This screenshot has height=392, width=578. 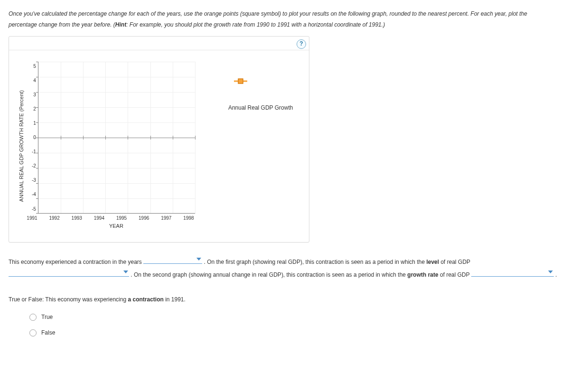 I want to click on y-tick: -2, so click(x=32, y=166).